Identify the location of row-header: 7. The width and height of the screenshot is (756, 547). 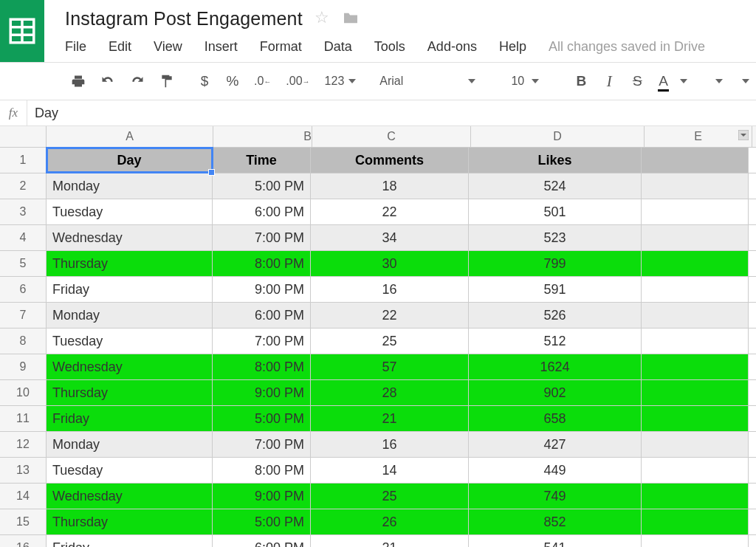
(24, 315).